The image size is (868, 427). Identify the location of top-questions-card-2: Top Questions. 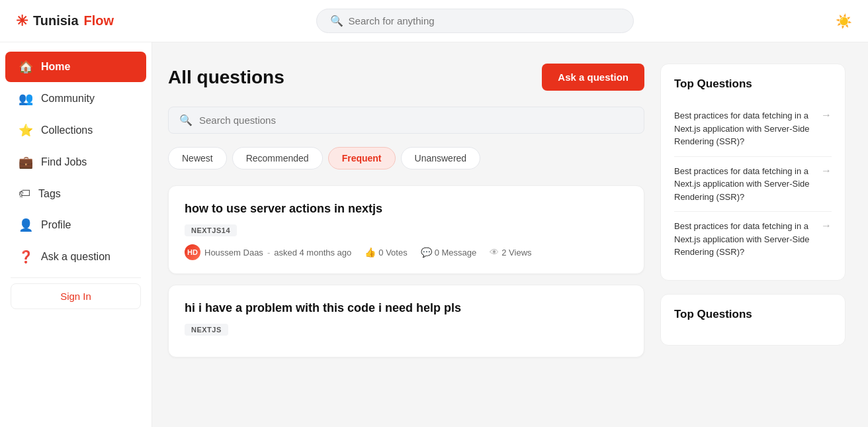
(753, 320).